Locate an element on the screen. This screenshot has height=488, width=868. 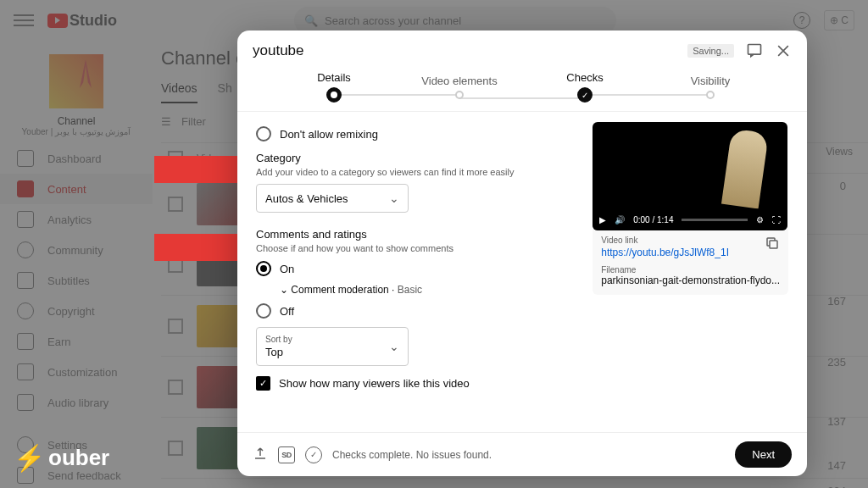
close-icon is located at coordinates (783, 51).